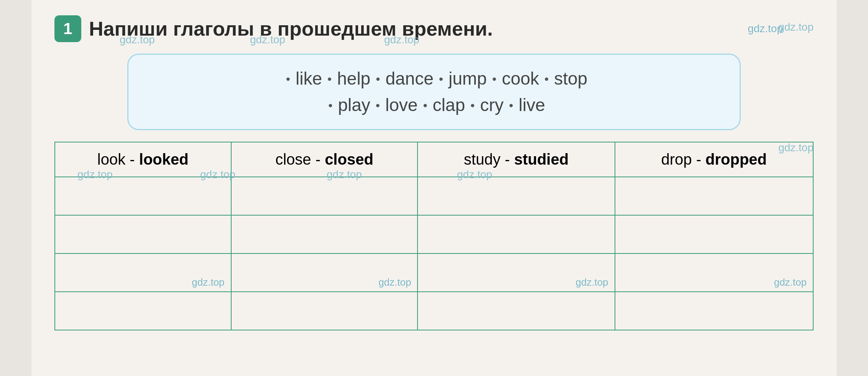 The width and height of the screenshot is (868, 376). Describe the element at coordinates (347, 105) in the screenshot. I see `word-play: •play` at that location.